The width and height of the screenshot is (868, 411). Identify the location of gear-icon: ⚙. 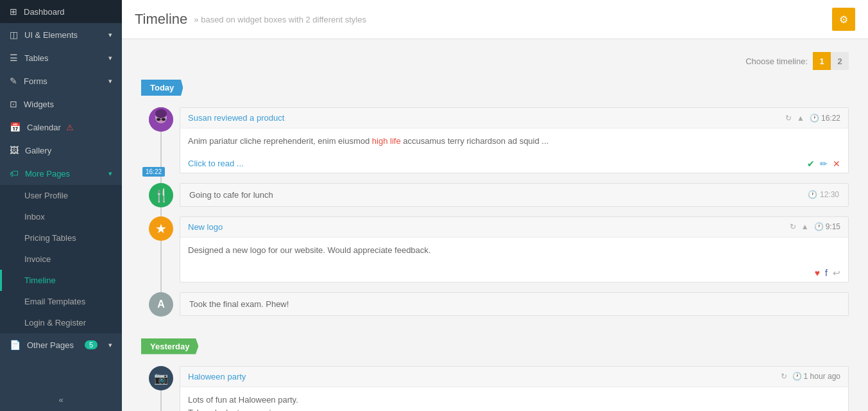
(844, 19).